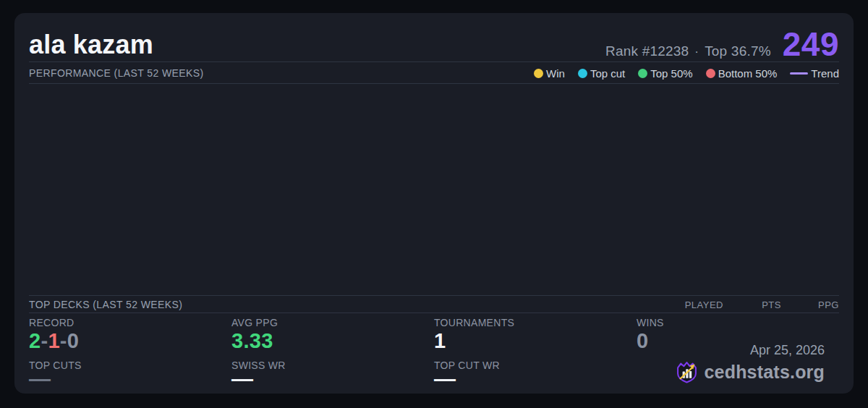 This screenshot has width=868, height=408. Describe the element at coordinates (814, 74) in the screenshot. I see `legend-item-trend: Trend` at that location.